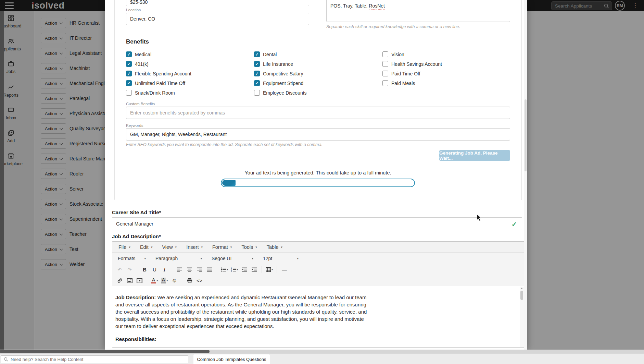 This screenshot has height=364, width=644. What do you see at coordinates (135, 224) in the screenshot?
I see `career-site-ad-title-value: General Manager` at bounding box center [135, 224].